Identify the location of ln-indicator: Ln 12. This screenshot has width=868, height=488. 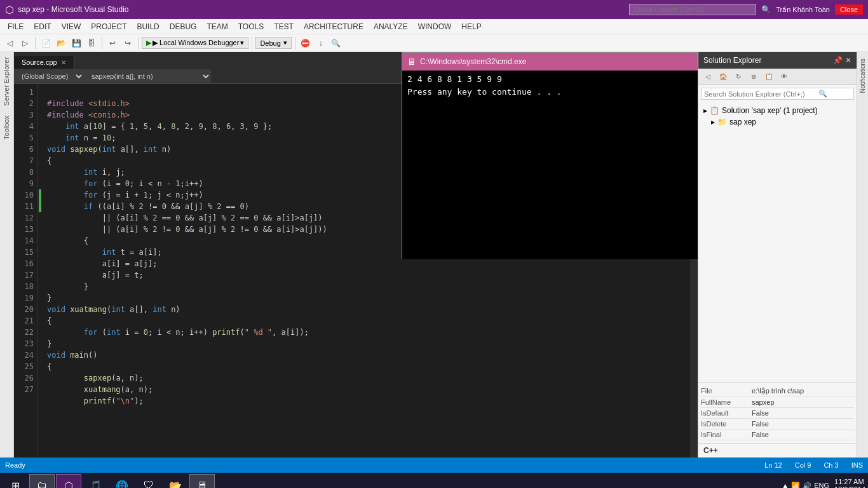
(773, 465).